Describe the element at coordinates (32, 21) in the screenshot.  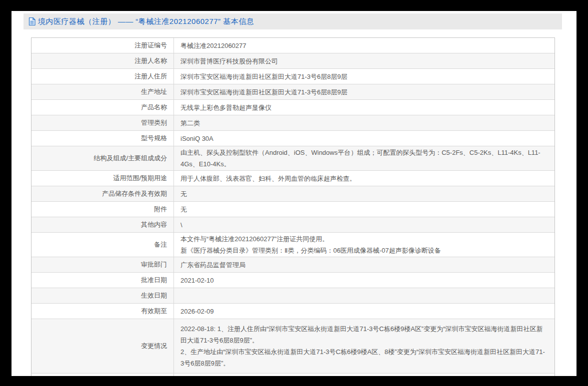
I see `document-icon` at that location.